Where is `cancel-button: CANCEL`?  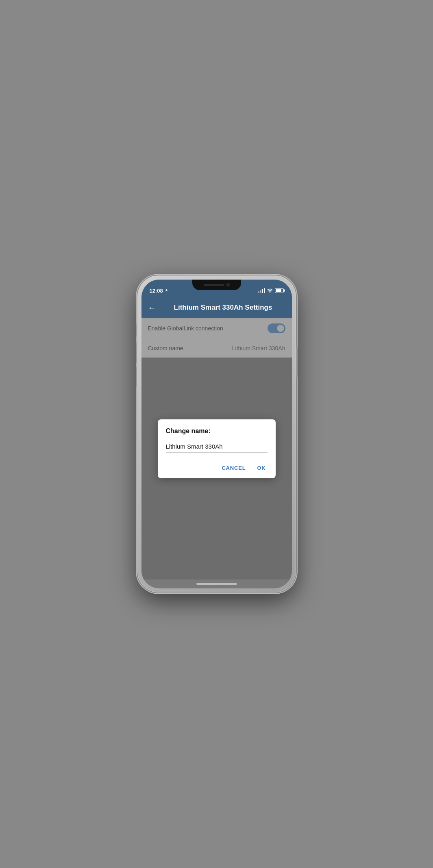
cancel-button: CANCEL is located at coordinates (233, 468).